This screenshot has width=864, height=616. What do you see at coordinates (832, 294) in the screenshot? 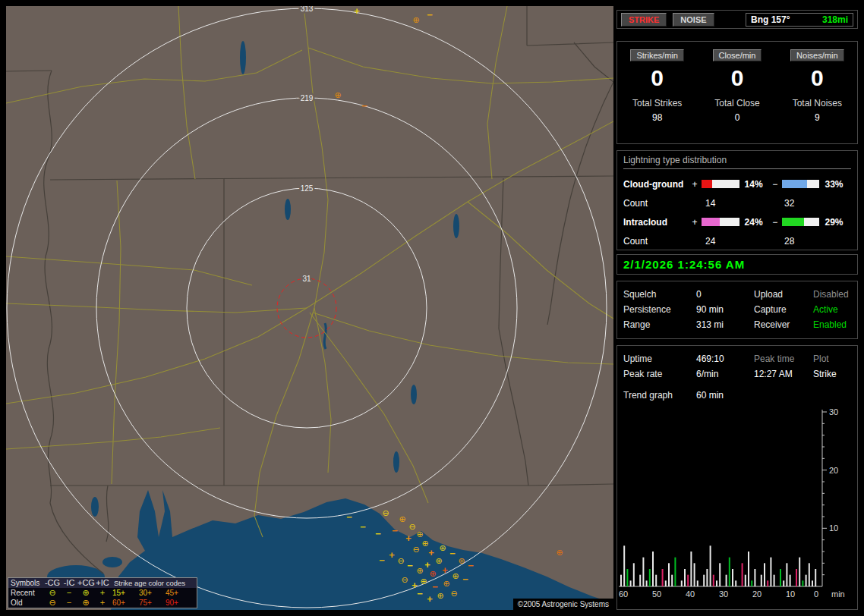
I see `upload-status: Disabled` at bounding box center [832, 294].